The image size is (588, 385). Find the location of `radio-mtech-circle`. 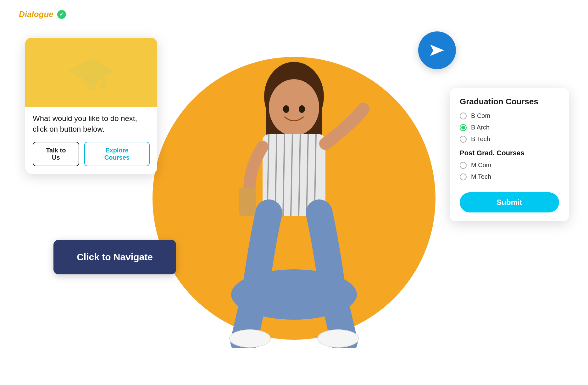

radio-mtech-circle is located at coordinates (463, 177).